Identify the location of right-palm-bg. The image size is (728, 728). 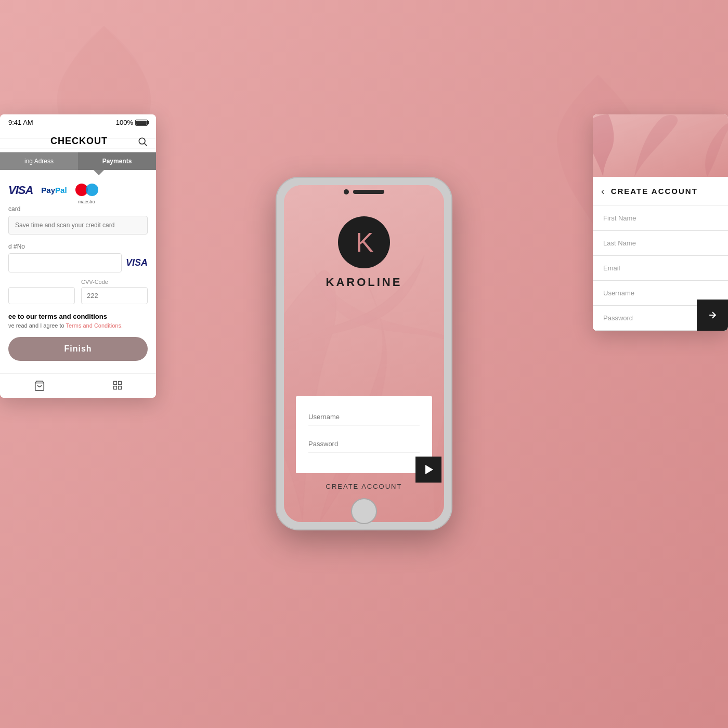
(660, 146).